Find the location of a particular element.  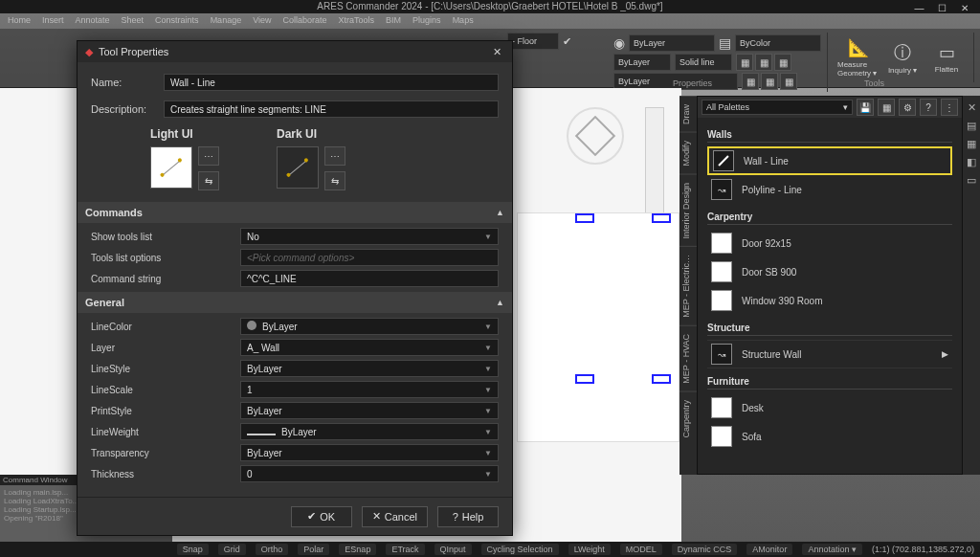

command-string-input: ^C^C_LINE is located at coordinates (369, 278).